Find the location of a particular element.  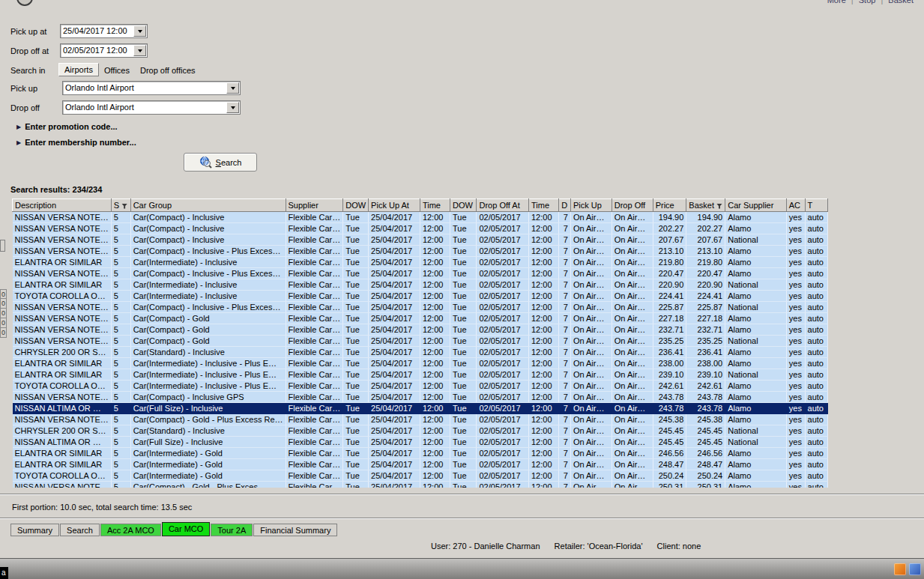

result-cell: National is located at coordinates (756, 307).